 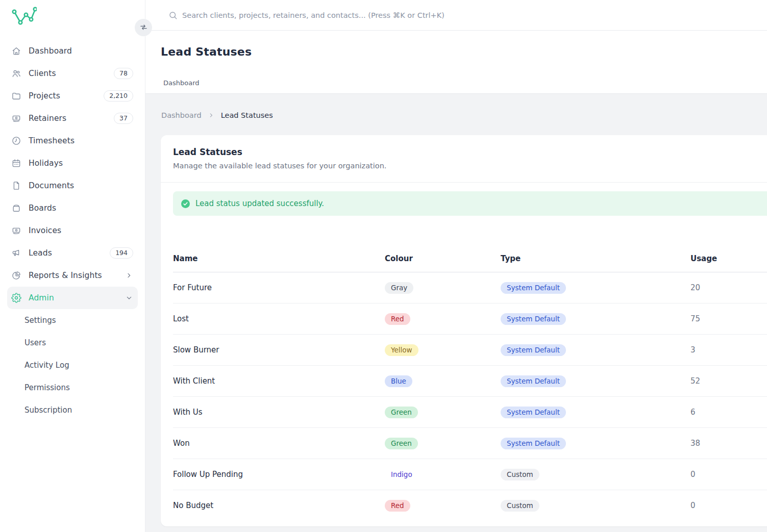 I want to click on banknote-icon, so click(x=16, y=118).